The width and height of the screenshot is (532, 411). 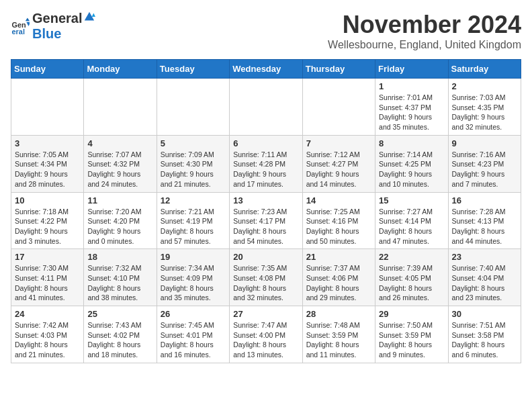 What do you see at coordinates (485, 144) in the screenshot?
I see `day-number: 9` at bounding box center [485, 144].